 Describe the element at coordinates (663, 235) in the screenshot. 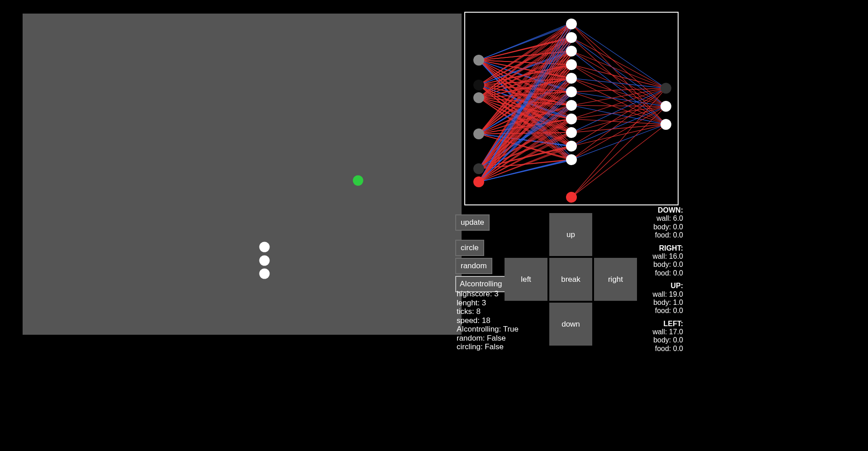

I see `sensor-down-food: food: 0.0` at that location.